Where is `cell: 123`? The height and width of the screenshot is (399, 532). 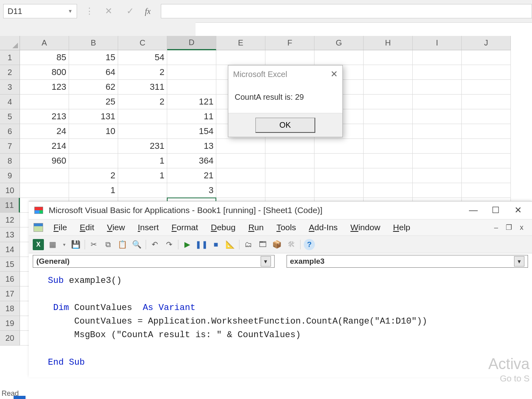
cell: 123 is located at coordinates (45, 87).